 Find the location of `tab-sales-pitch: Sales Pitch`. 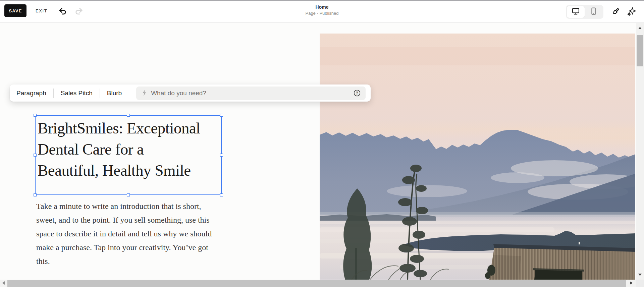

tab-sales-pitch: Sales Pitch is located at coordinates (76, 93).